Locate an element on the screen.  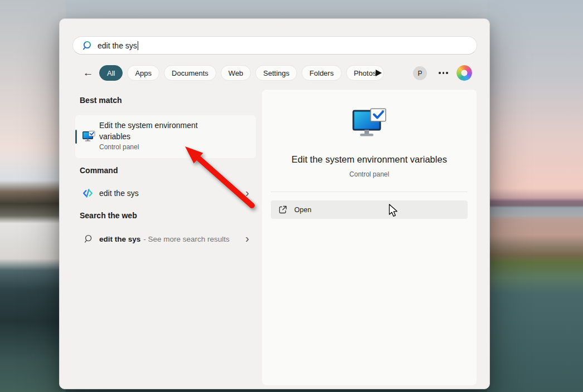
preview-subtitle: Control panel is located at coordinates (369, 174).